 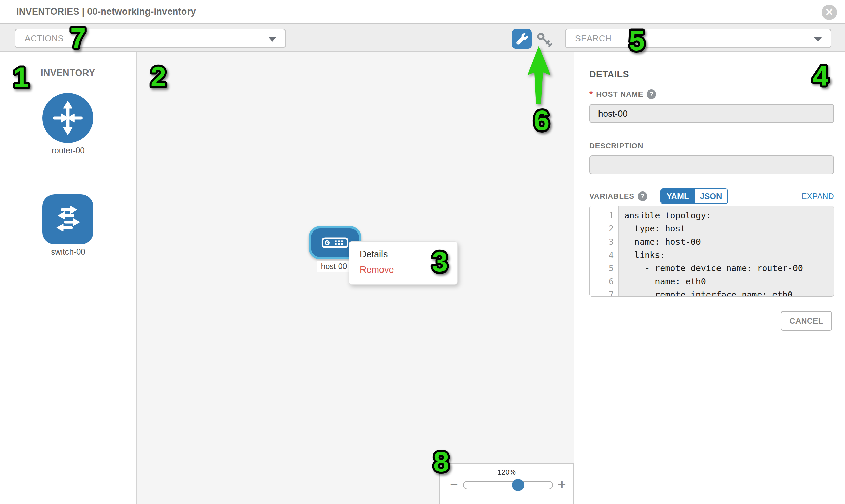 What do you see at coordinates (150, 39) in the screenshot?
I see `actions-dropdown: ACTIONS` at bounding box center [150, 39].